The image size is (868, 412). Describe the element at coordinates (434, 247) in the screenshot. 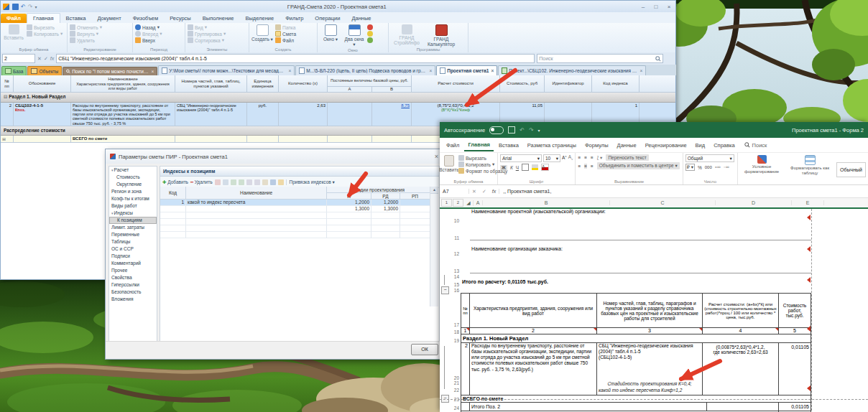

I see `table-scrollbar: ▲` at that location.